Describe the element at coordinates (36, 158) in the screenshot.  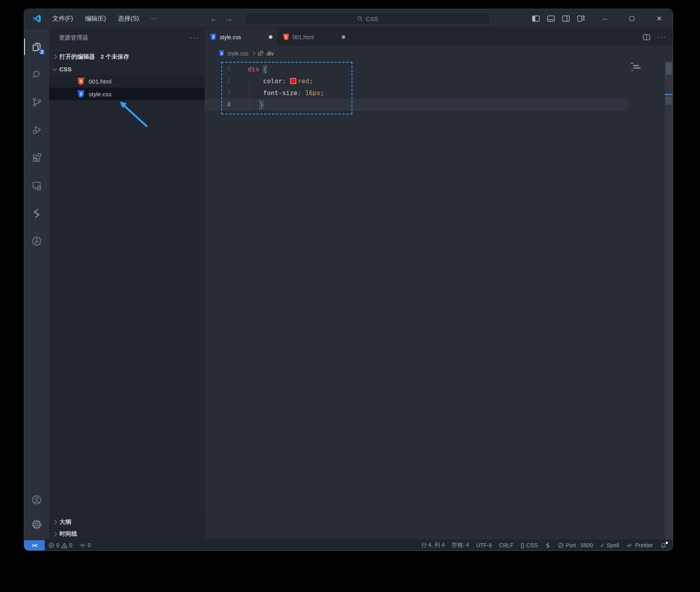
I see `activity-extensions` at that location.